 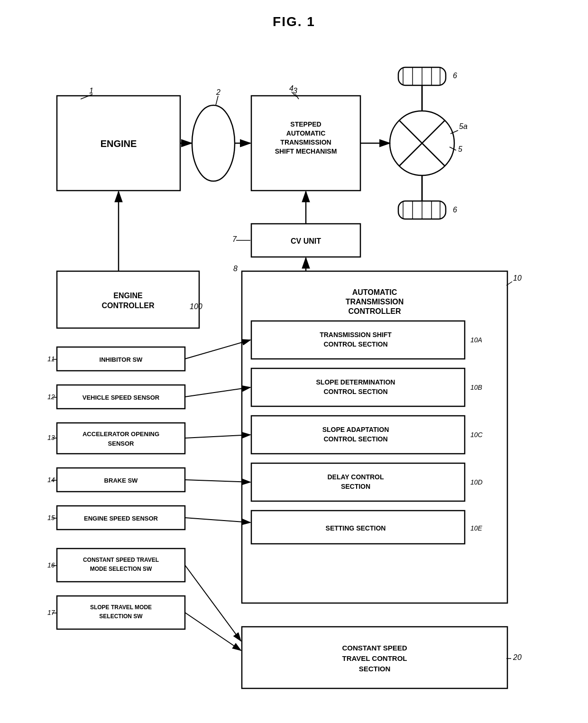 I want to click on svg-text: BRAKE SW, so click(x=121, y=481).